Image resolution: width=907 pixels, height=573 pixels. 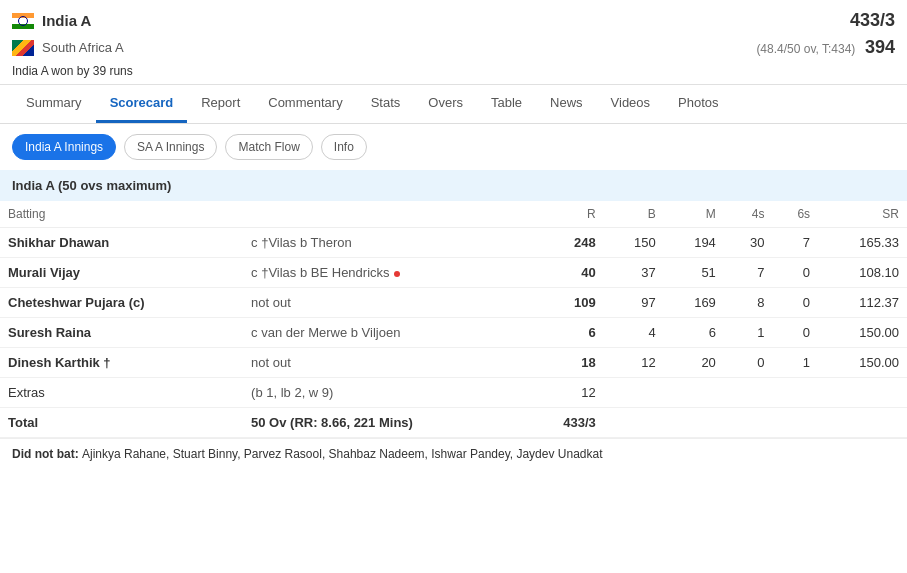 What do you see at coordinates (54, 104) in the screenshot?
I see `tab-summary: Summary` at bounding box center [54, 104].